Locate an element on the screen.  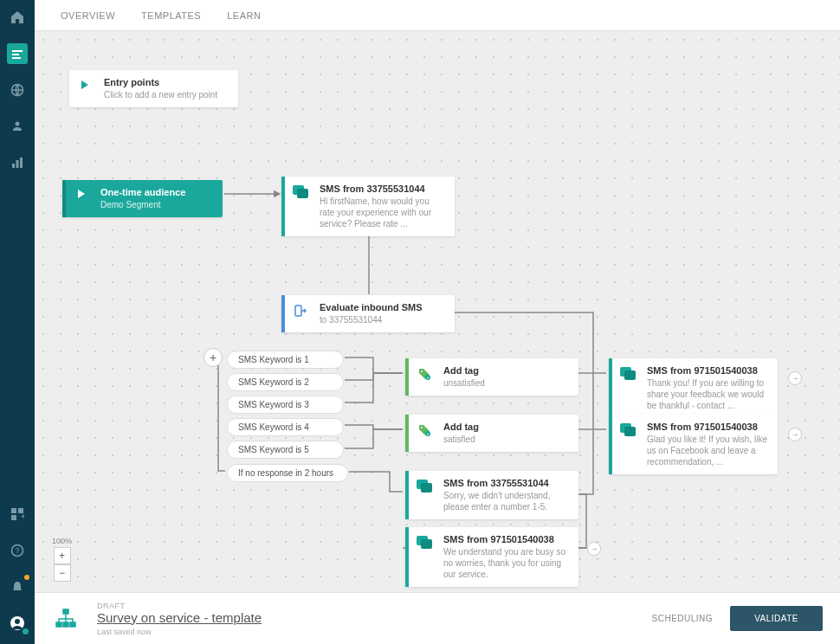
entry-points-card: Entry points Click to add a new entry po… is located at coordinates (154, 88).